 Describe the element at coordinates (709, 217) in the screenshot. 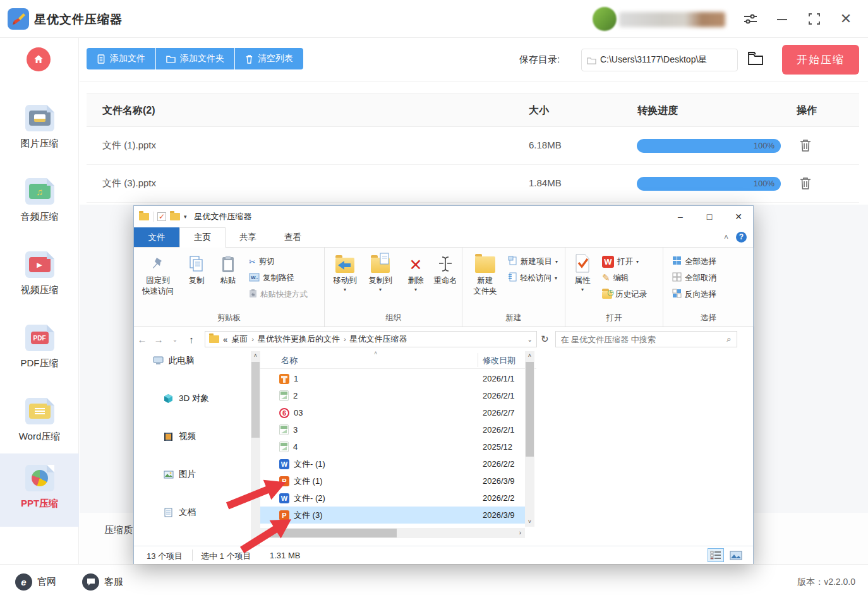

I see `explorer-maximize-button: □` at that location.